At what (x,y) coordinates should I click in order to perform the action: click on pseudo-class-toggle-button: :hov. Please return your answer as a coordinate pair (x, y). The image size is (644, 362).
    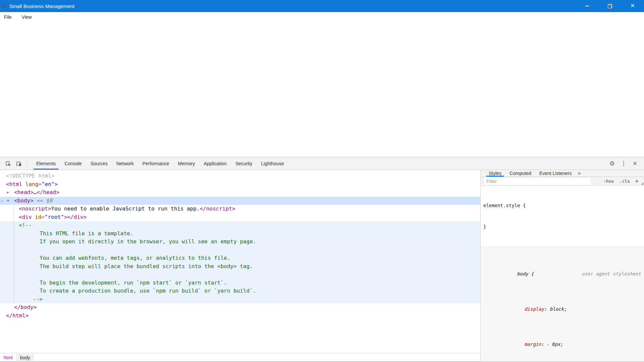
    Looking at the image, I should click on (608, 181).